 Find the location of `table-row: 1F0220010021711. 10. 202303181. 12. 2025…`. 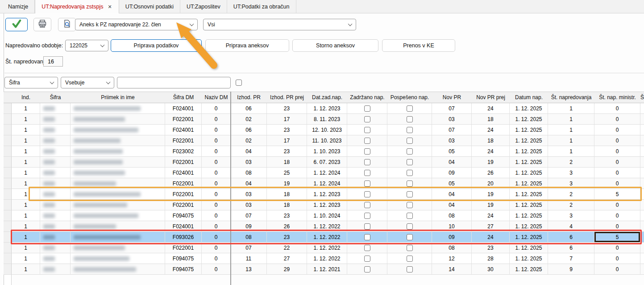

table-row: 1F0220010021711. 10. 202303181. 12. 2025… is located at coordinates (324, 141).